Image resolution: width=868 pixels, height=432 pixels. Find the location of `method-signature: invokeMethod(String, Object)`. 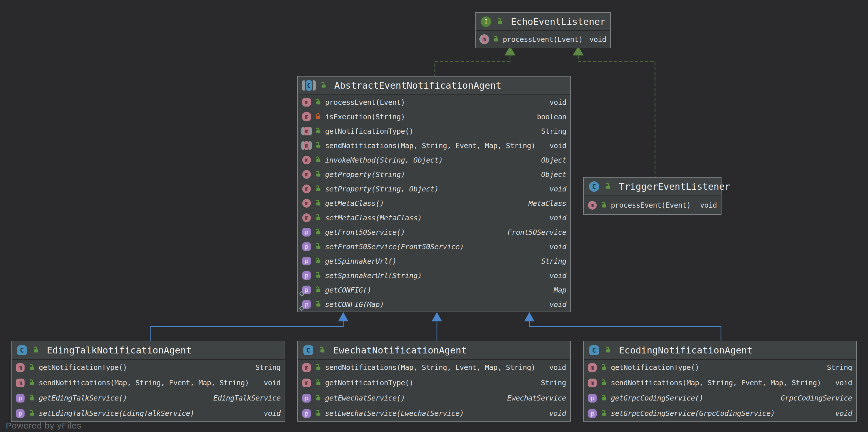

method-signature: invokeMethod(String, Object) is located at coordinates (384, 160).